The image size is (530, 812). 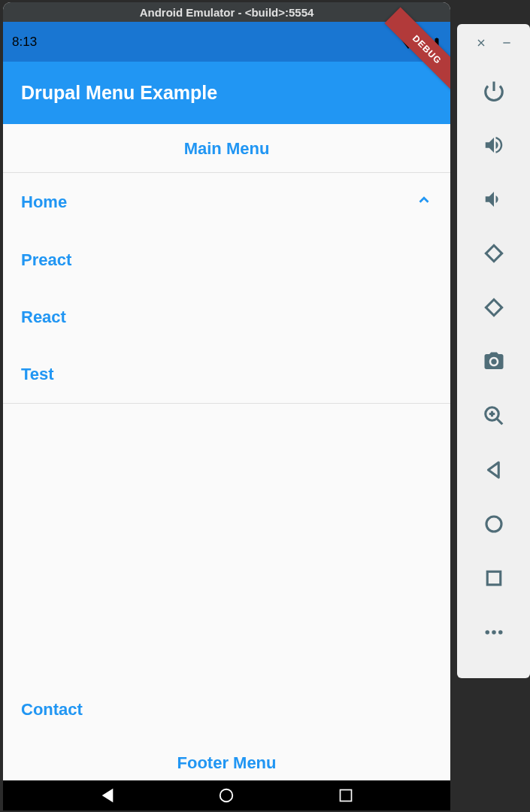 I want to click on home-button, so click(x=494, y=524).